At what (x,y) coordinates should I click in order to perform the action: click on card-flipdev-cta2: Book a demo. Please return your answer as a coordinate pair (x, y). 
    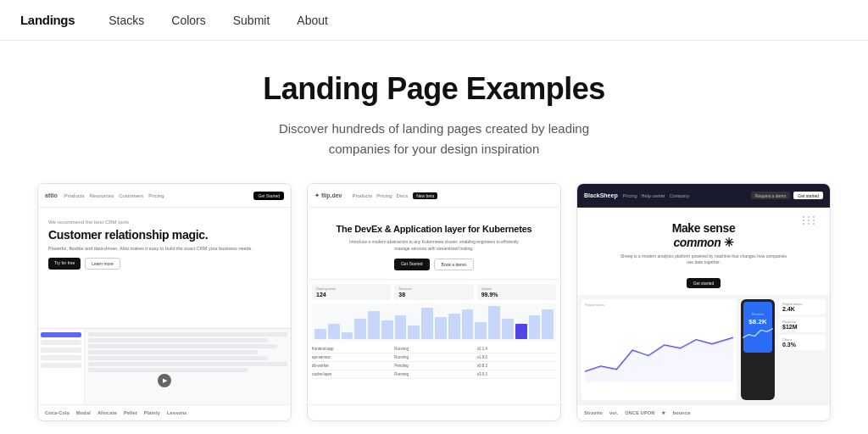
    Looking at the image, I should click on (454, 264).